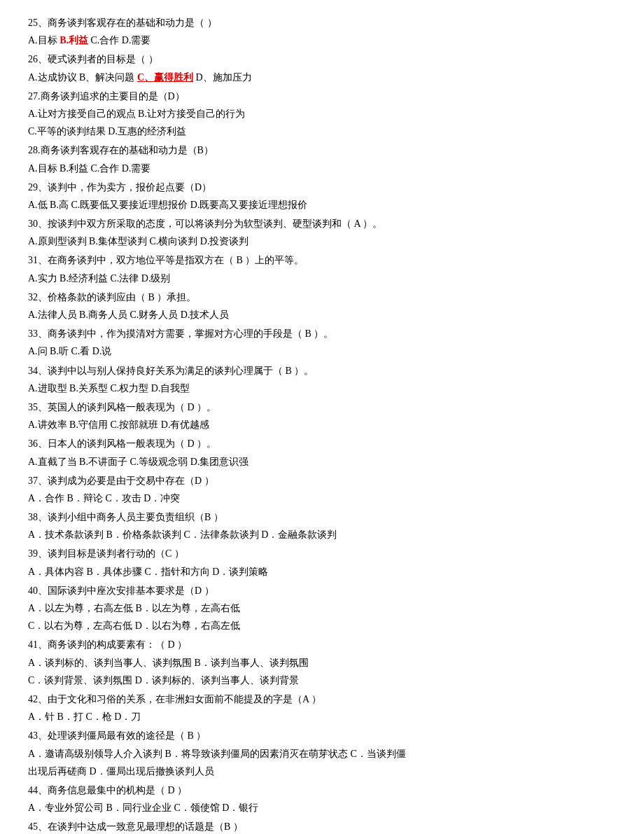  I want to click on question-options: A.让对方接受自己的观点 B.让对方接受自己的行为, so click(322, 113).